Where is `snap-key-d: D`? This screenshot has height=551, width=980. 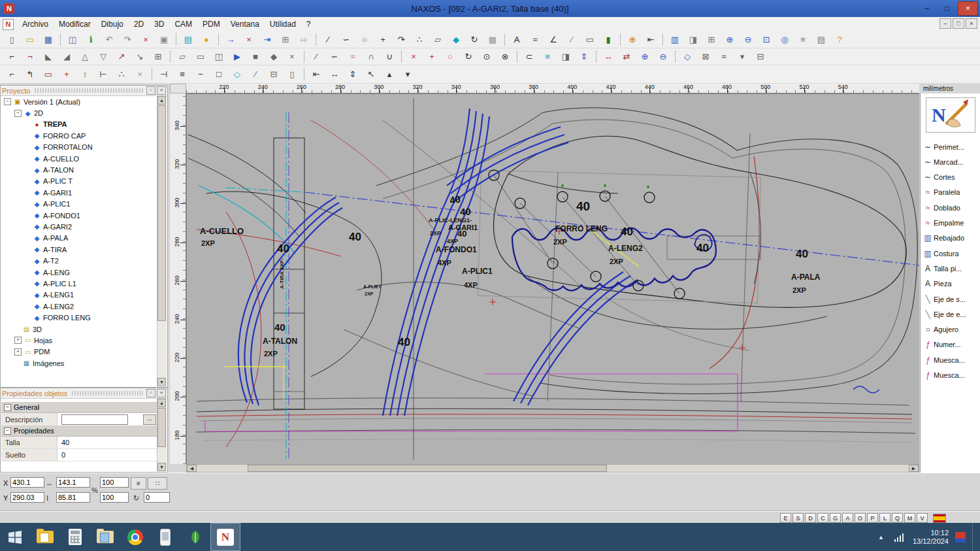
snap-key-d: D is located at coordinates (810, 518).